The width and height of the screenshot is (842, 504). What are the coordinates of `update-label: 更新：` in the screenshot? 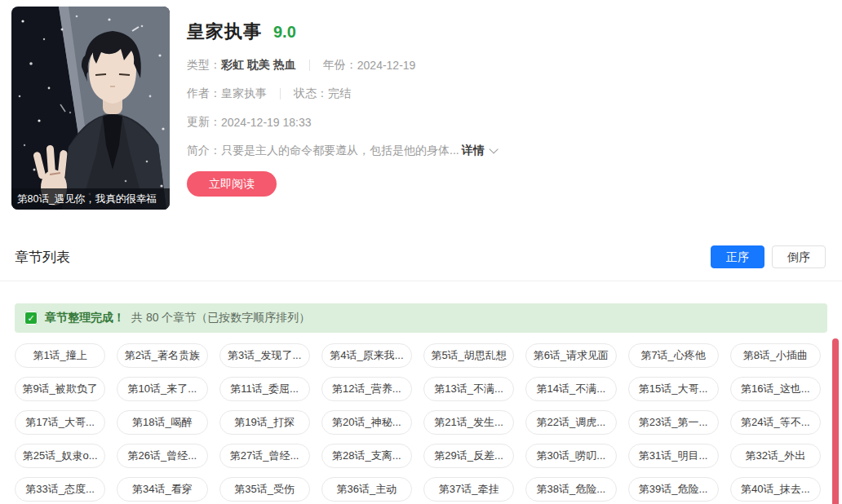 It's located at (204, 122).